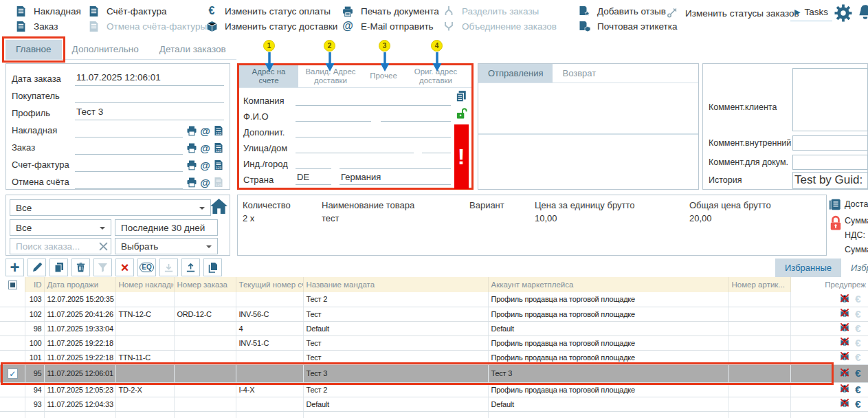 This screenshot has width=868, height=418. Describe the element at coordinates (434, 373) in the screenshot. I see `table-row: ✓ 95 11.07.2025 12:06:01 Тест 3 Тест 3` at that location.